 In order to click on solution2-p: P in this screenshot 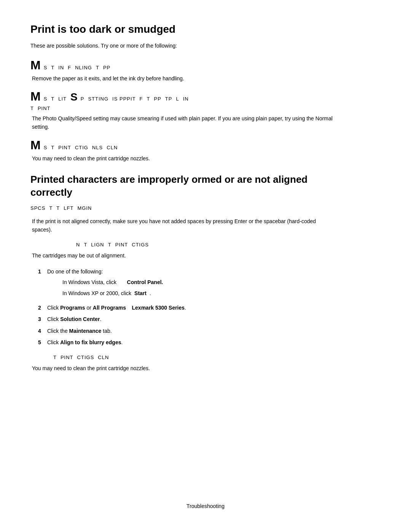, I will do `click(83, 99)`.